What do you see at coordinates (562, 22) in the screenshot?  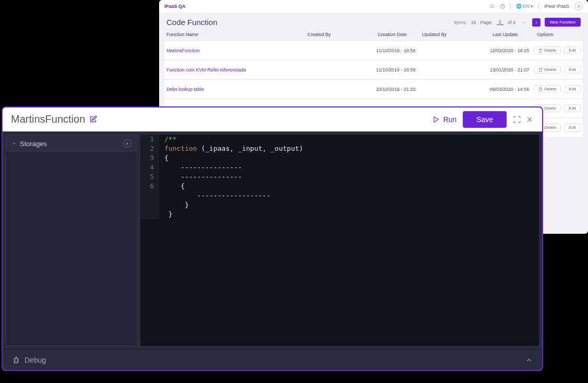 I see `new-function-button: New Function` at bounding box center [562, 22].